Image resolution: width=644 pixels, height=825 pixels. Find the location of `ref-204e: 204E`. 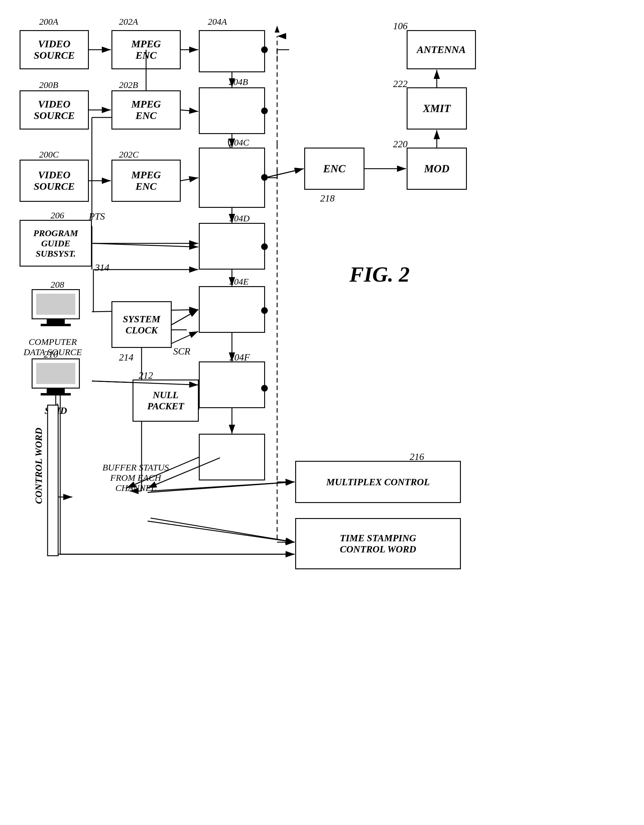

ref-204e: 204E is located at coordinates (239, 282).